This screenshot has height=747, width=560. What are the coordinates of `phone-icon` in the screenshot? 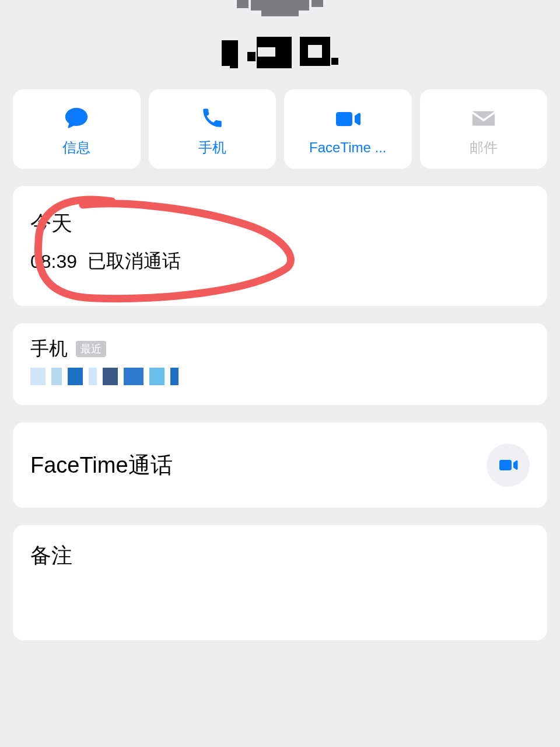 It's located at (212, 118).